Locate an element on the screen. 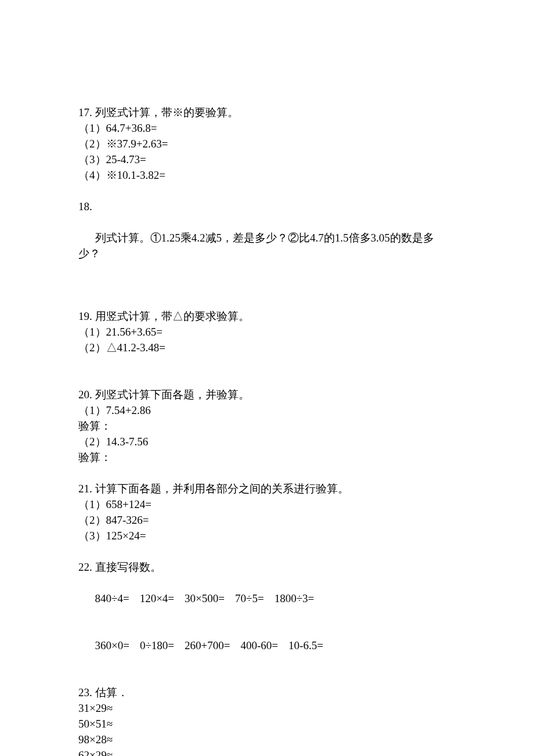  q22-row-1: 840÷4=120×4=30×500=70÷5=1800÷3= is located at coordinates (267, 598).